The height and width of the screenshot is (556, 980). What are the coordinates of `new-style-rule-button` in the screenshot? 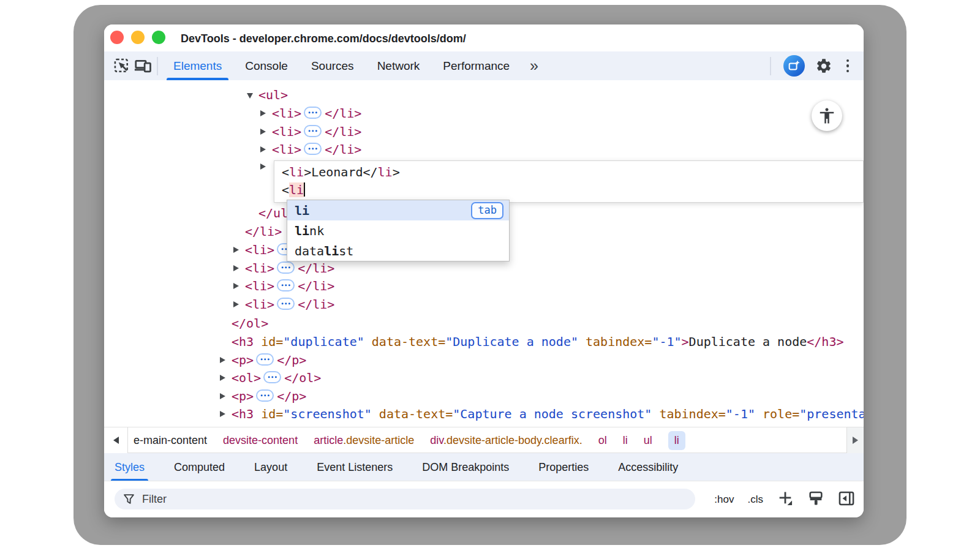 It's located at (785, 500).